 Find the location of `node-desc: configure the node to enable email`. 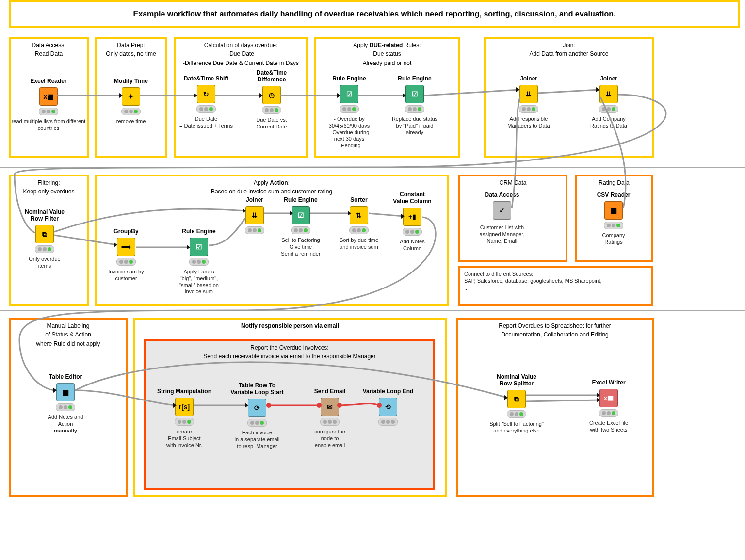

node-desc: configure the node to enable email is located at coordinates (330, 438).